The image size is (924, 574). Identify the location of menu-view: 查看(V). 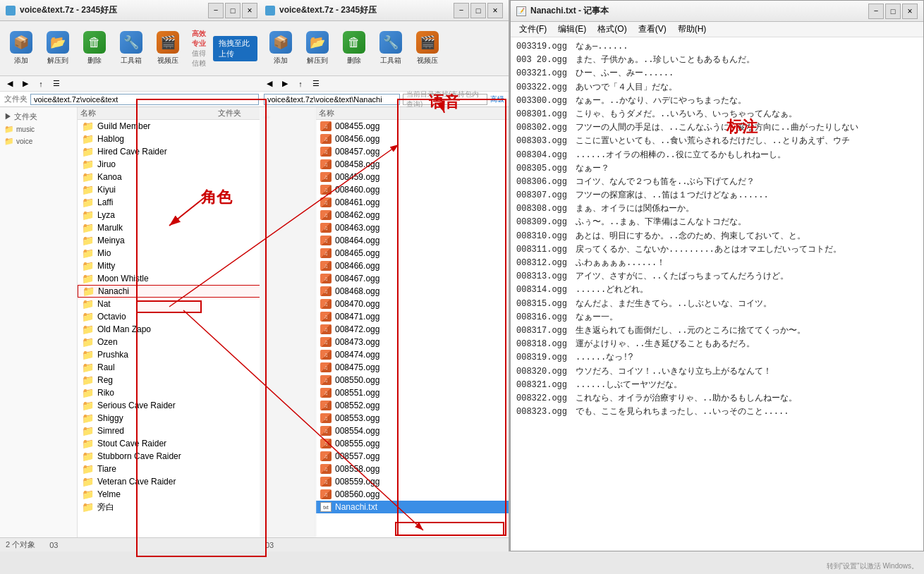
(652, 30).